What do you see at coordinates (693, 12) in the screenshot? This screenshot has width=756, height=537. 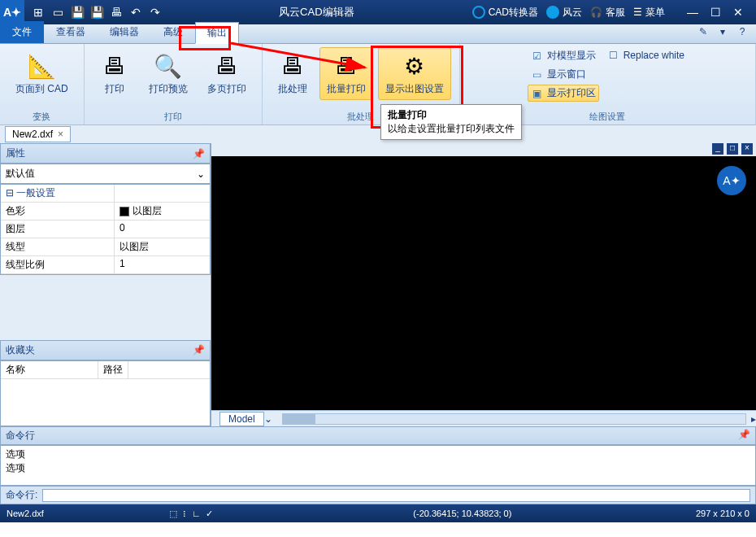 I see `minimize-button: —` at bounding box center [693, 12].